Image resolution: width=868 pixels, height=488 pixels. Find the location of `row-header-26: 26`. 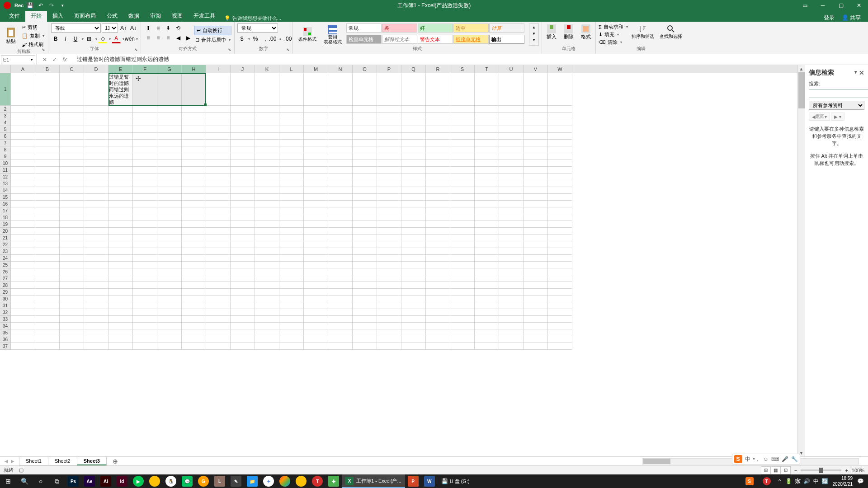

row-header-26: 26 is located at coordinates (5, 272).